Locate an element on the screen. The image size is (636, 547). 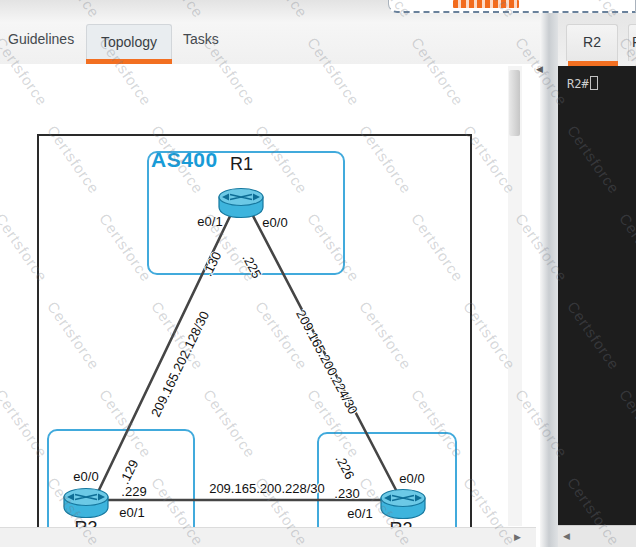
r3-e00-label: e0/0 is located at coordinates (86, 476).